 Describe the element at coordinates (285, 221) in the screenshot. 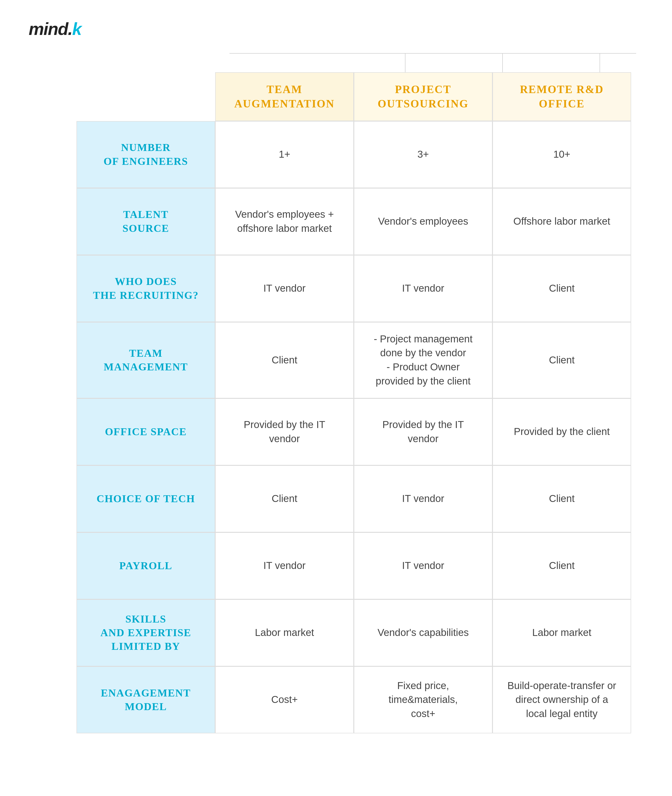

I see `cell-talent-col0: Vendor's employees + offshore labor mark…` at that location.